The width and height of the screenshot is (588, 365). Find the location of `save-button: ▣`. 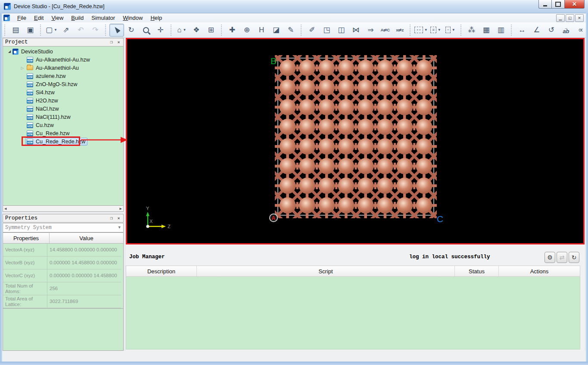

save-button: ▣ is located at coordinates (30, 30).